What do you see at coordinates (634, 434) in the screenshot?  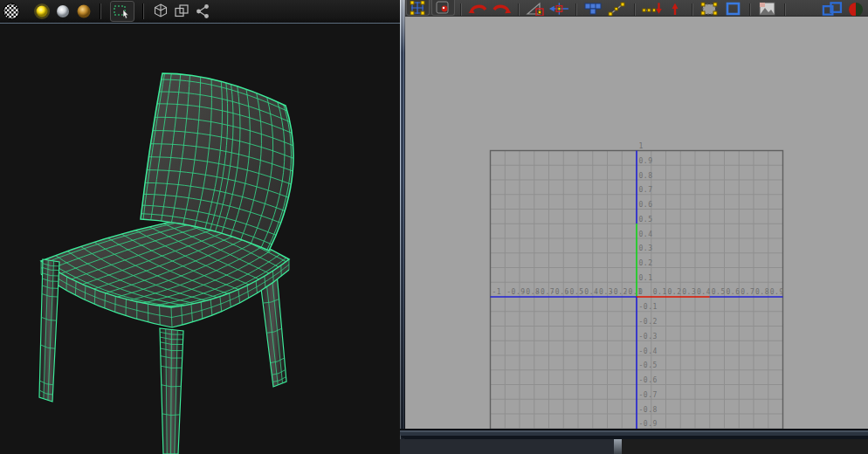 I see `window-bottom-border` at bounding box center [634, 434].